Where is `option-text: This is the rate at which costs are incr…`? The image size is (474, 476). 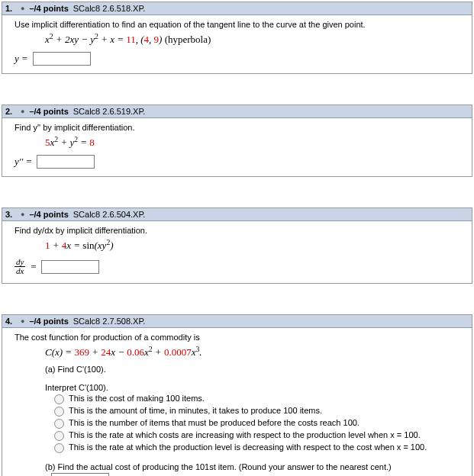 option-text: This is the rate at which costs are incr… is located at coordinates (244, 435).